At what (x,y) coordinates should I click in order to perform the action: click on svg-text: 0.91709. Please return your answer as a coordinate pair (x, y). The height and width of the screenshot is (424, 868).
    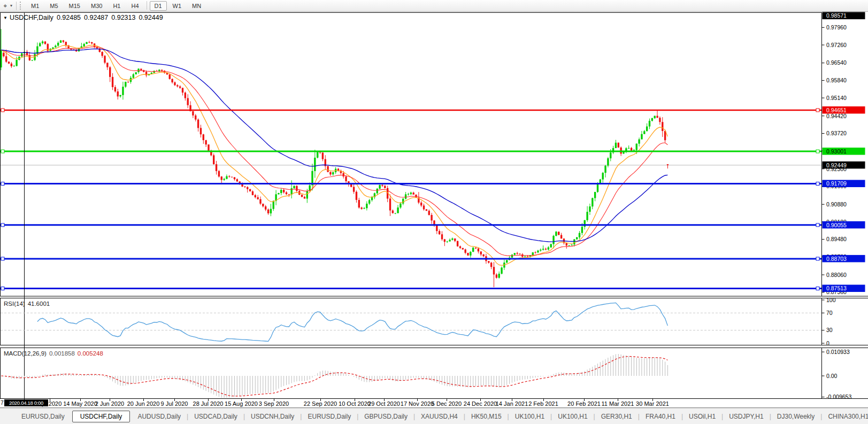
    Looking at the image, I should click on (836, 183).